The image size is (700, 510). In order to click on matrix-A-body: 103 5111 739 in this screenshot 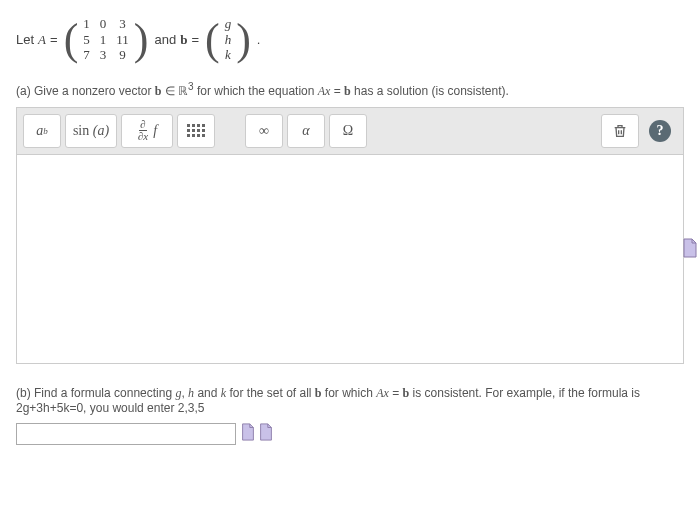, I will do `click(106, 40)`.